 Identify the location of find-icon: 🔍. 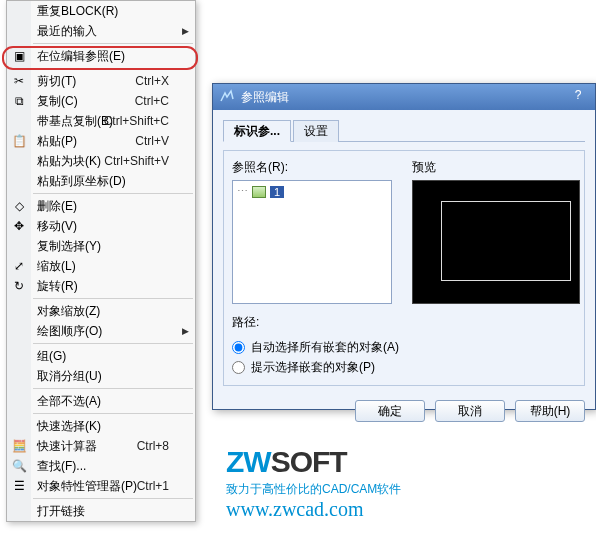
(19, 466).